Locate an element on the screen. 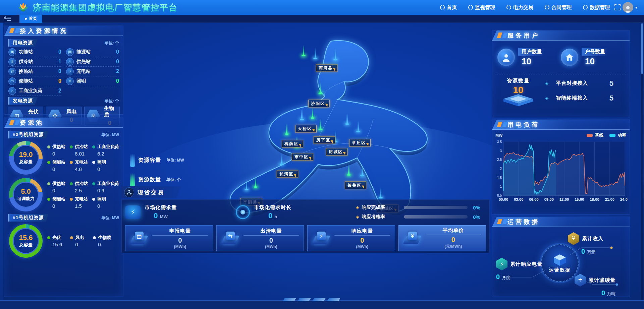  load-line-chart: 00:0003:0006:0009:0012:0015:0018:0021:00… is located at coordinates (560, 174).